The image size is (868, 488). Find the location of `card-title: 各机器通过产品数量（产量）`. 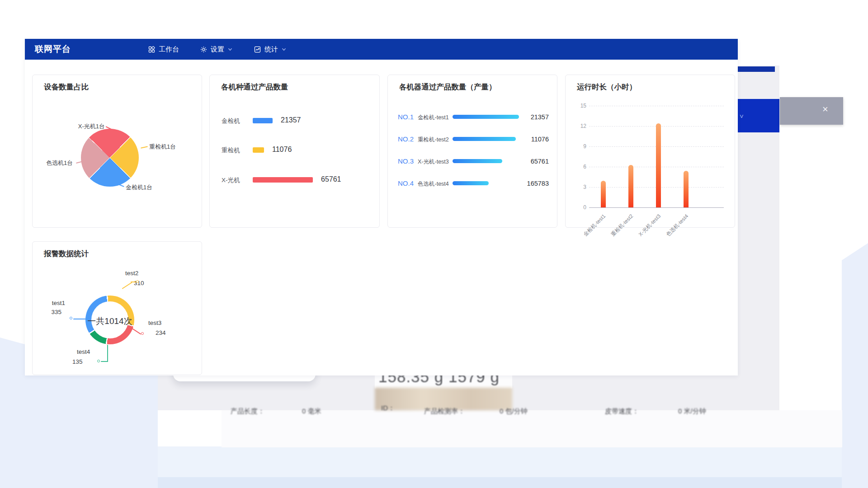

card-title: 各机器通过产品数量（产量） is located at coordinates (448, 87).